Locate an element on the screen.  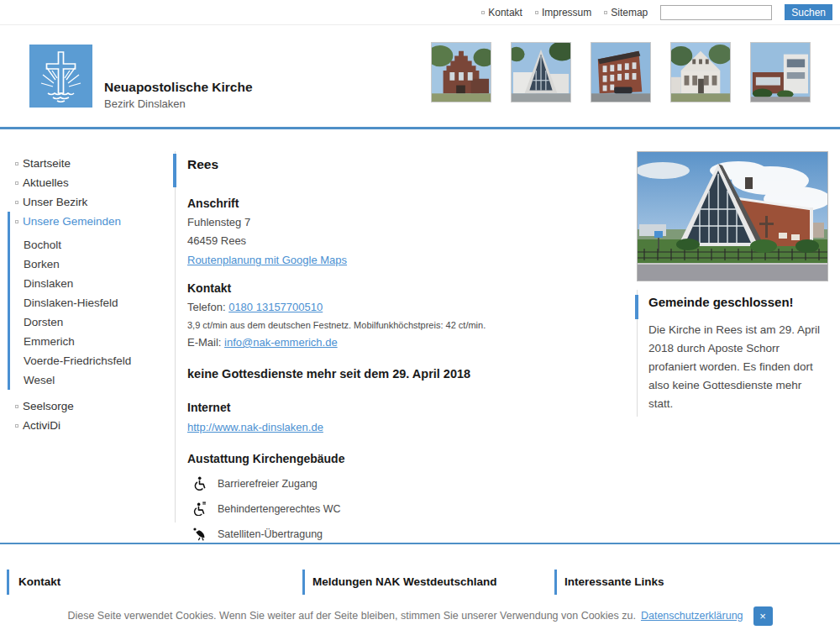
ausstattung-section: Austattung Kirchengebäude Barrierefreier… is located at coordinates (412, 496).